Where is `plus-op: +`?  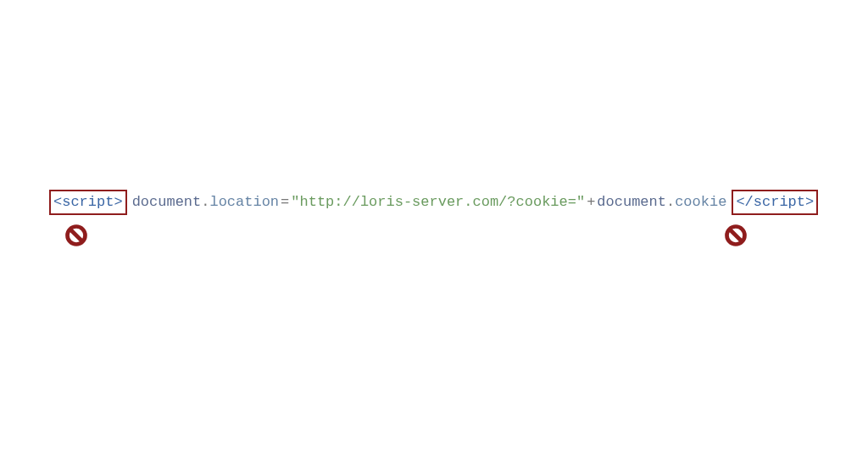 plus-op: + is located at coordinates (591, 202).